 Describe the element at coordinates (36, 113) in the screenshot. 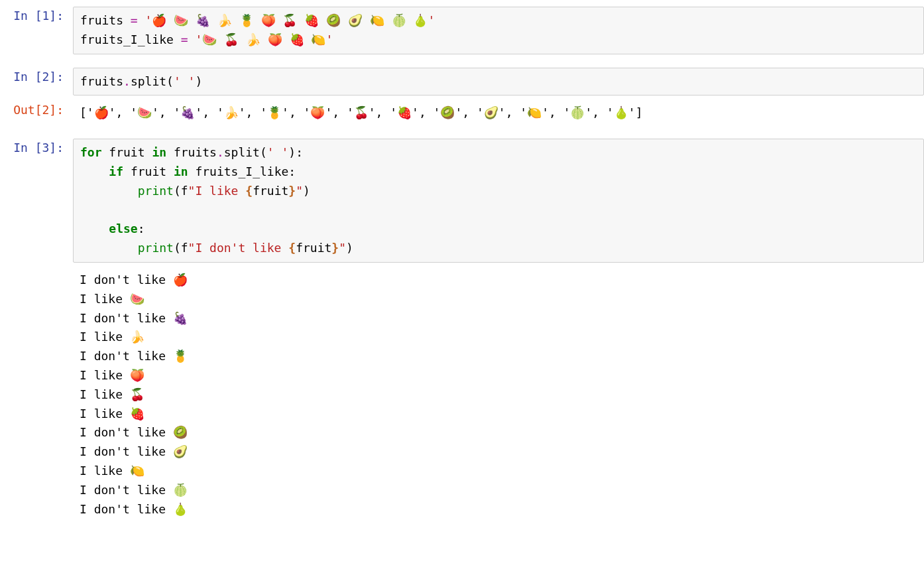

I see `prompt-out-2: Out[2]:` at that location.